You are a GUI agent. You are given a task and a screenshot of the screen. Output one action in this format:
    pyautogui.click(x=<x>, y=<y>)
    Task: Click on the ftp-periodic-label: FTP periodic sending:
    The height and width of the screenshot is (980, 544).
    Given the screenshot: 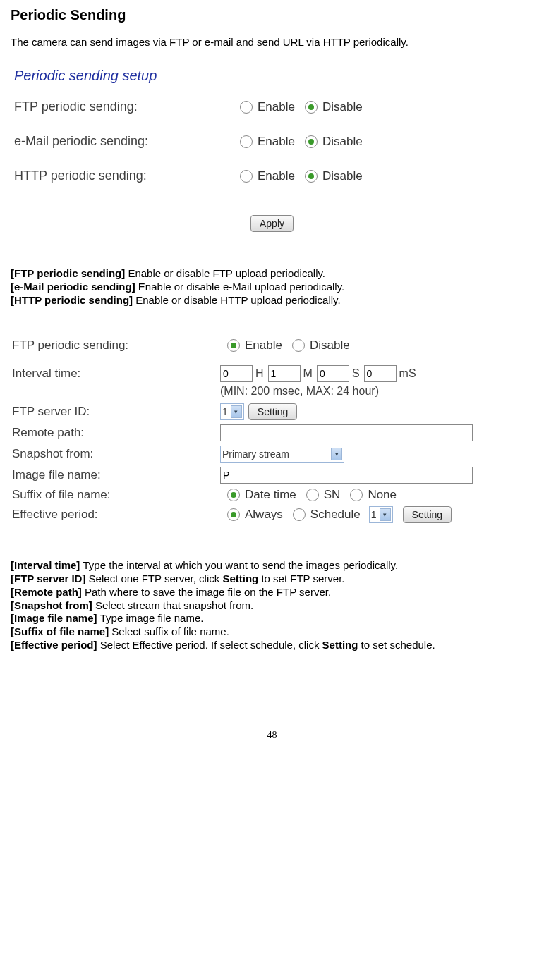 What is the action you would take?
    pyautogui.click(x=123, y=107)
    